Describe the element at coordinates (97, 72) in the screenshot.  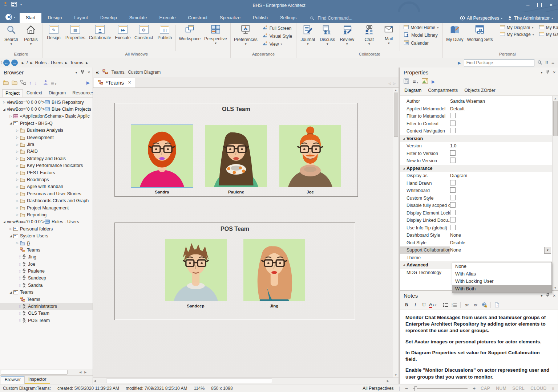
I see `collapse-chevron-icon: «` at that location.